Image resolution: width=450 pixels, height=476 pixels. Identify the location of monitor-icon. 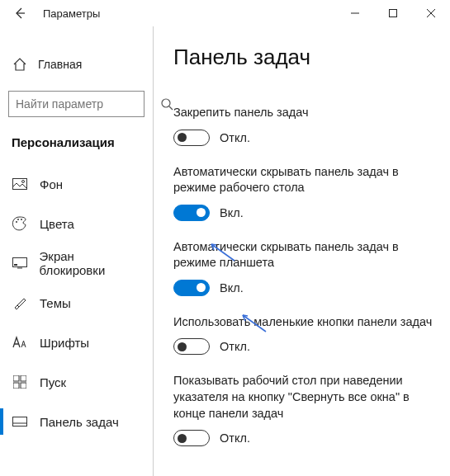
(20, 263).